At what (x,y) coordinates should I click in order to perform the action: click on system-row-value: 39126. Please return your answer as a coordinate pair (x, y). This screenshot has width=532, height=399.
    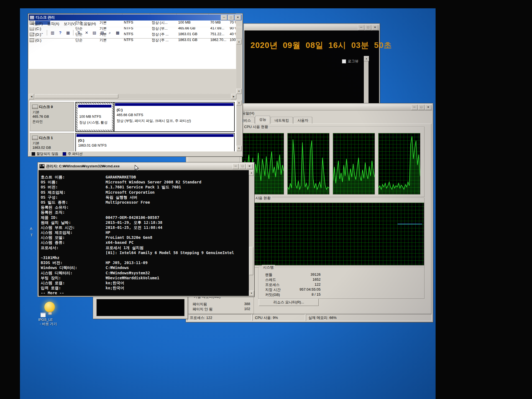
    Looking at the image, I should click on (316, 275).